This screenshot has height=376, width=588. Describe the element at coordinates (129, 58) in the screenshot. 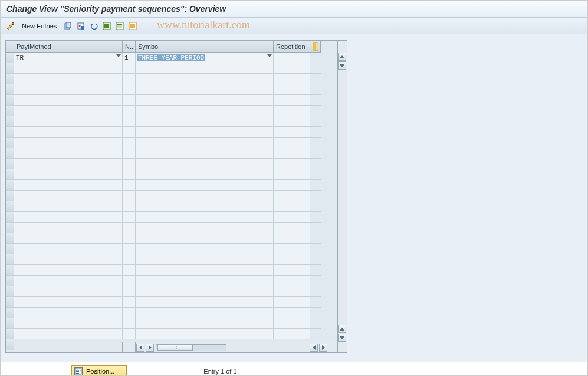

I see `cell-n: 1` at that location.